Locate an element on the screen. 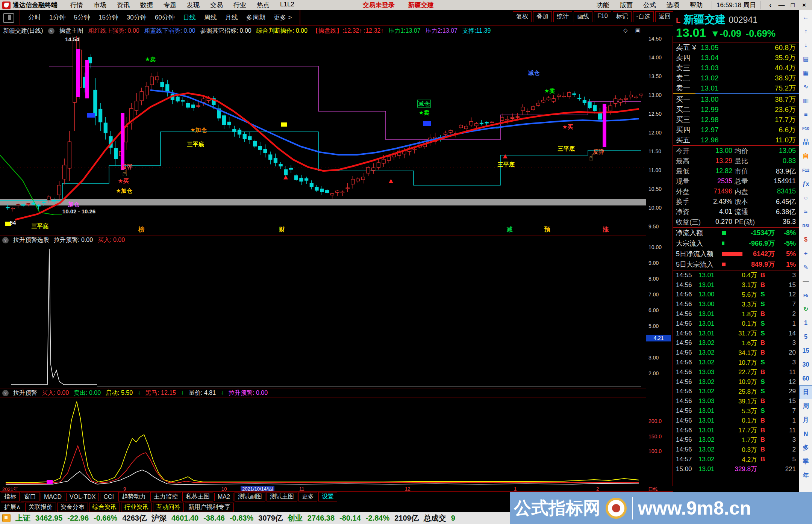 The width and height of the screenshot is (812, 524). transaction-row: 14:5613.0210.7万S3 is located at coordinates (736, 362).